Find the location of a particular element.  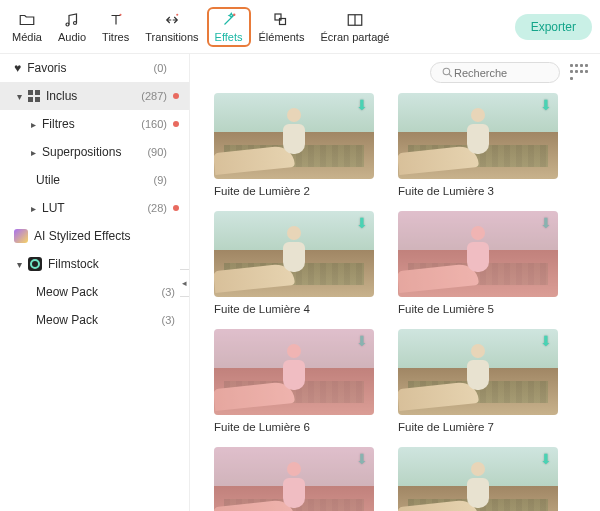

sidebar-item-favoris: Favoris (0) is located at coordinates (94, 68).